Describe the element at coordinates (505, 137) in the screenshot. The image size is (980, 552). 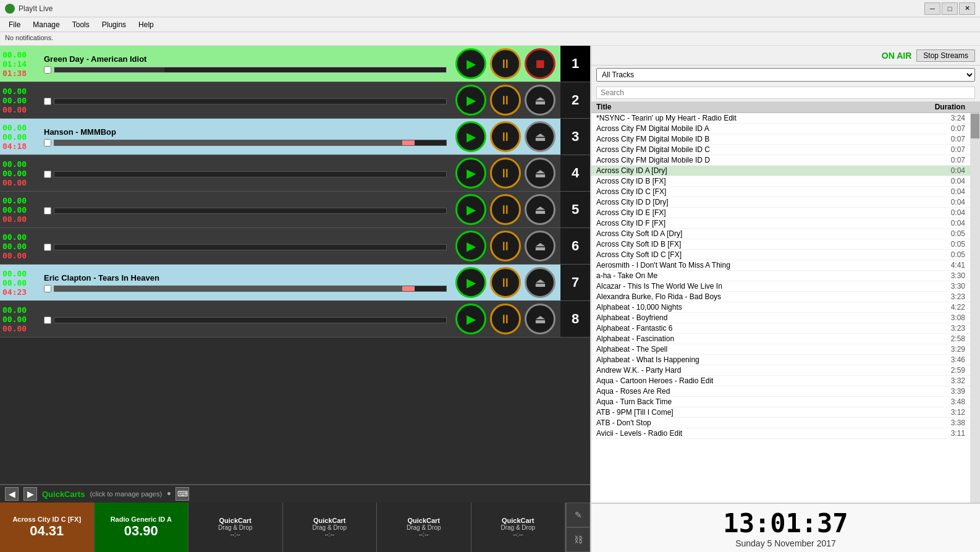
I see `deck-3-pause-button: ⏸` at that location.